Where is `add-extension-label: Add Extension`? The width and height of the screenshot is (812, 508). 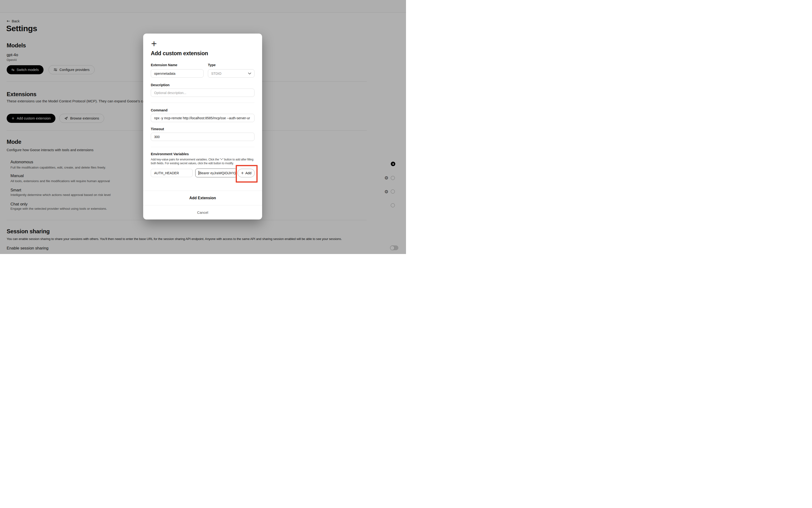
add-extension-label: Add Extension is located at coordinates (203, 198).